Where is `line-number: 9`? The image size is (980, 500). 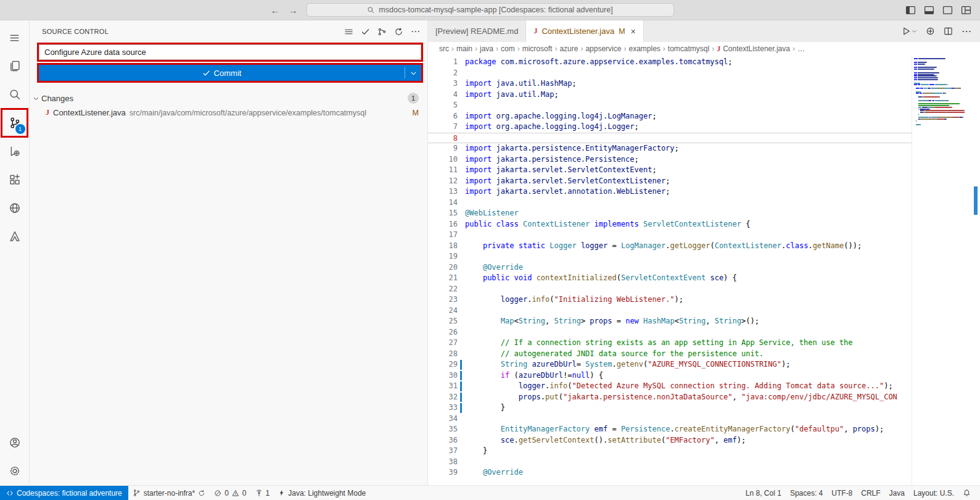 line-number: 9 is located at coordinates (443, 149).